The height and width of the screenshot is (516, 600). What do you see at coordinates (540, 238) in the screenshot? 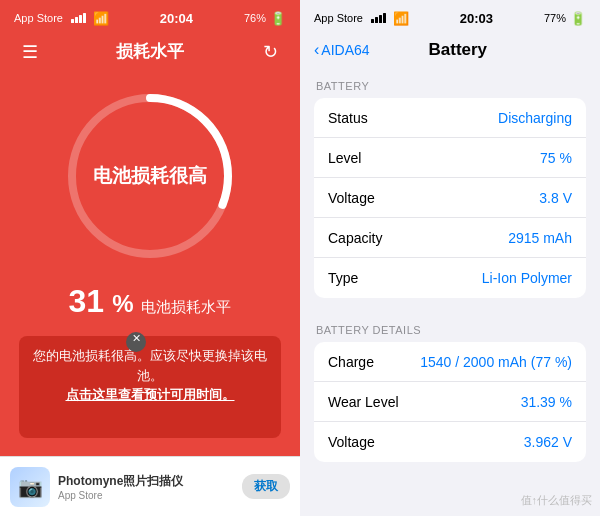
I see `row-value-capacity: 2915 mAh` at bounding box center [540, 238].